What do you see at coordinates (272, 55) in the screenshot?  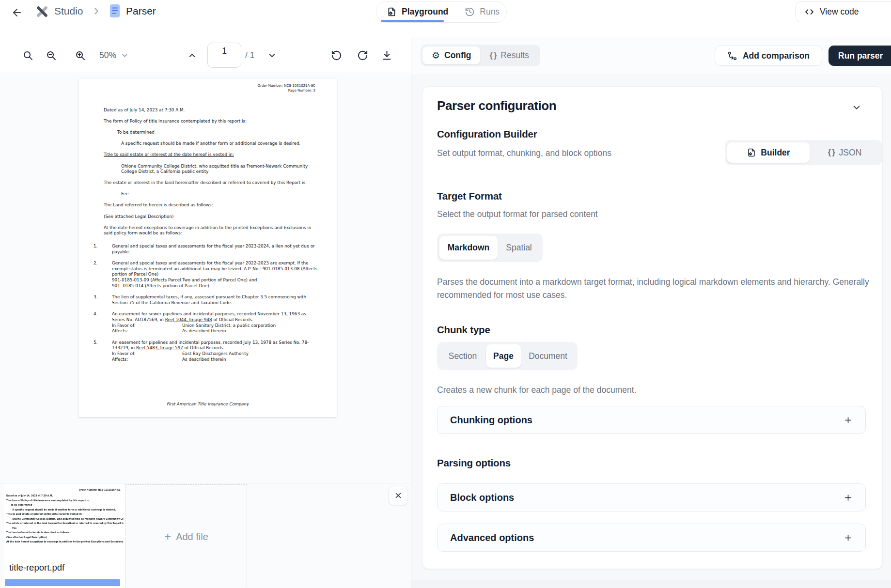 I see `next-page-button` at bounding box center [272, 55].